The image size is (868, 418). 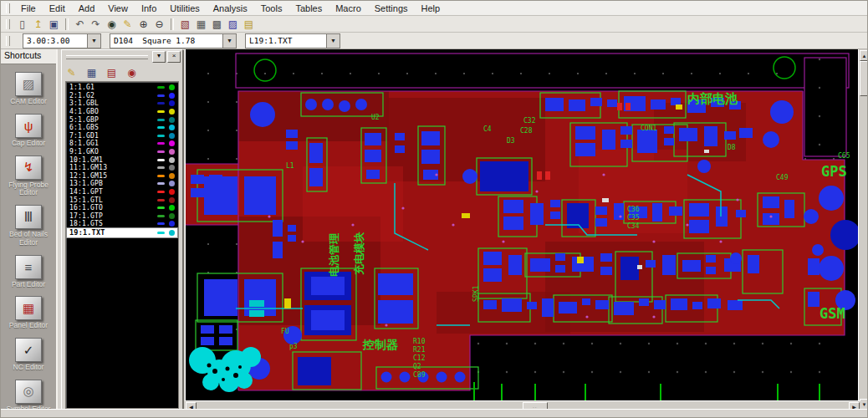 I want to click on scroll-up-icon: ▲, so click(x=864, y=55).